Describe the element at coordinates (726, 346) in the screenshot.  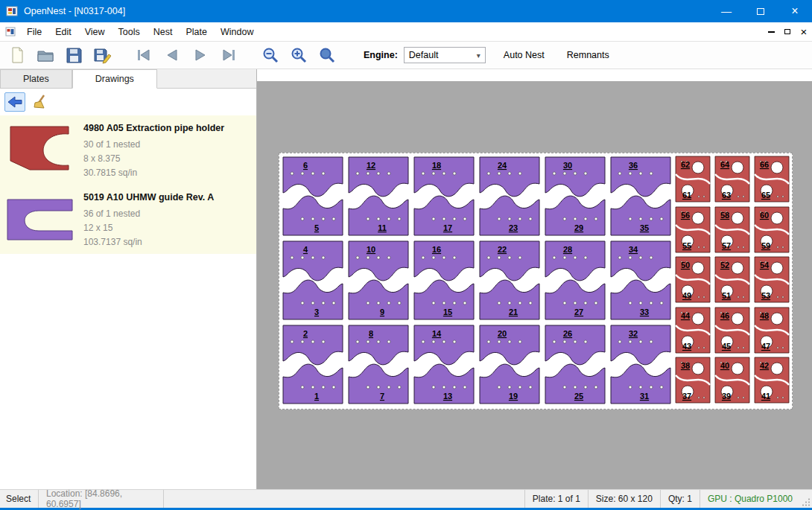
I see `part-number: 45` at that location.